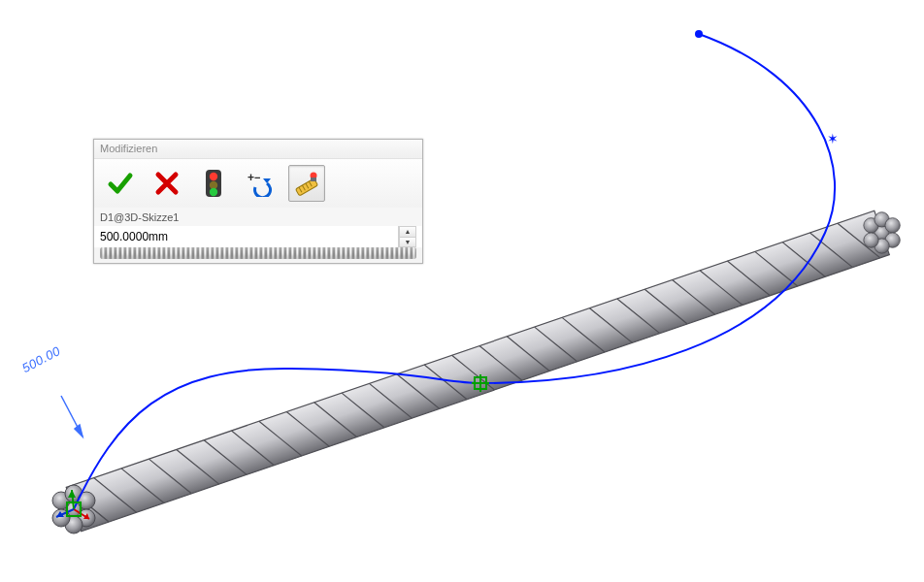  I want to click on rebuild-button, so click(214, 183).